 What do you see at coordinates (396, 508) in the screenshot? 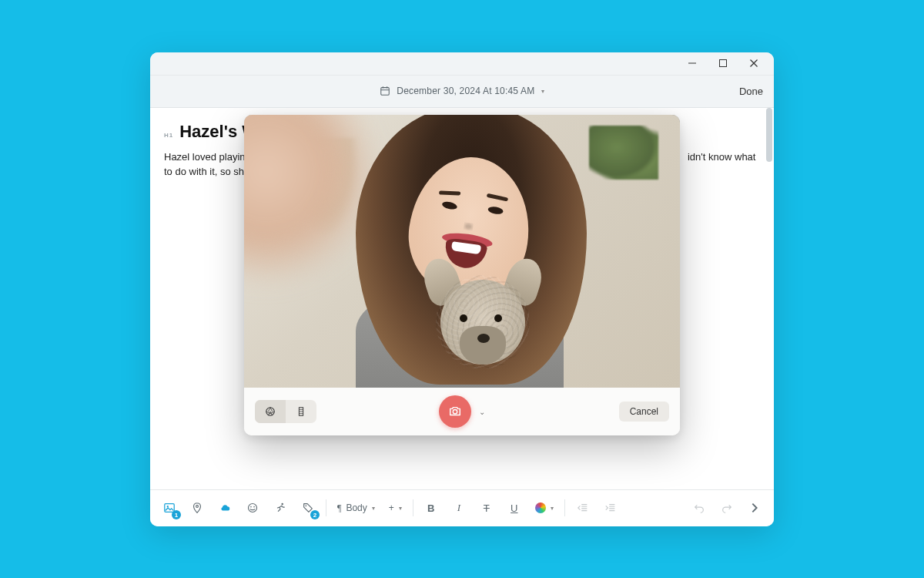
I see `insert-menu: + ▾` at bounding box center [396, 508].